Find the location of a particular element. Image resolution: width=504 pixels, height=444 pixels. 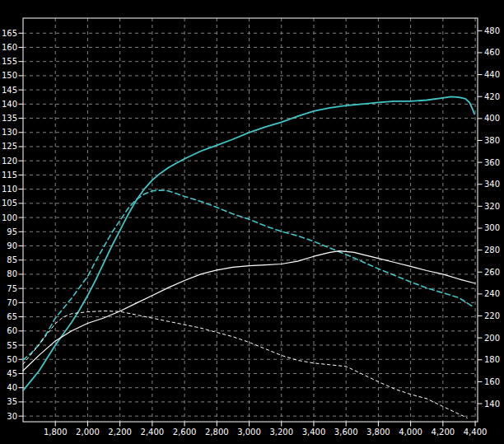

left-tick-label: 70 is located at coordinates (12, 303).